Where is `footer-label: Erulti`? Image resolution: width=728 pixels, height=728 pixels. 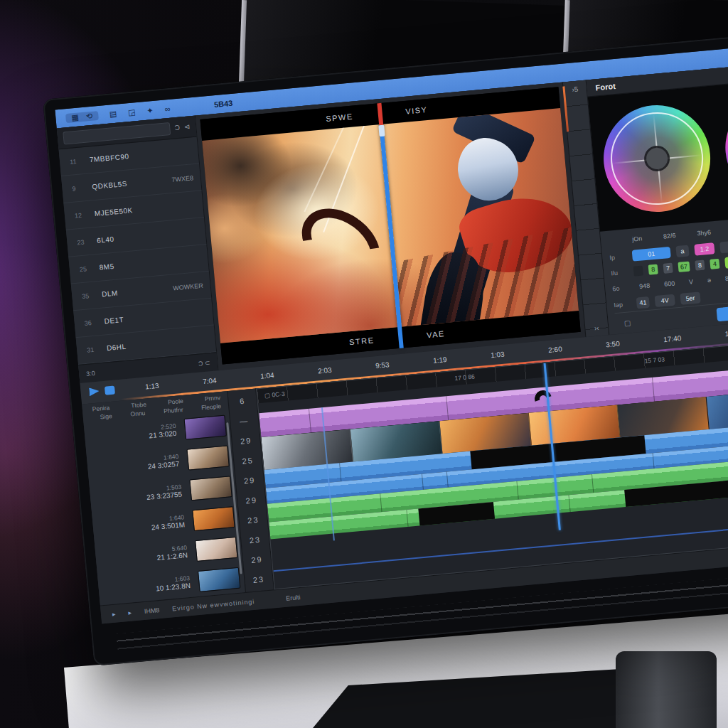 footer-label: Erulti is located at coordinates (293, 598).